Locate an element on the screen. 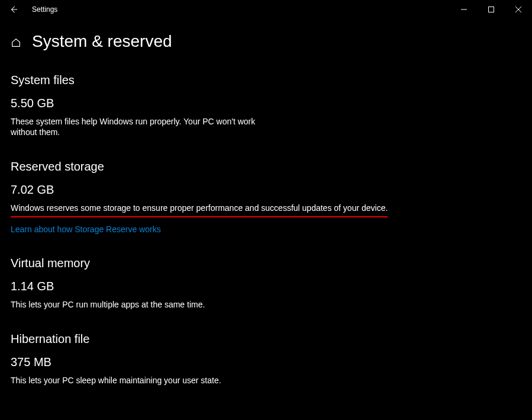 Image resolution: width=532 pixels, height=420 pixels. hibernation-file-size: 375 MB is located at coordinates (207, 363).